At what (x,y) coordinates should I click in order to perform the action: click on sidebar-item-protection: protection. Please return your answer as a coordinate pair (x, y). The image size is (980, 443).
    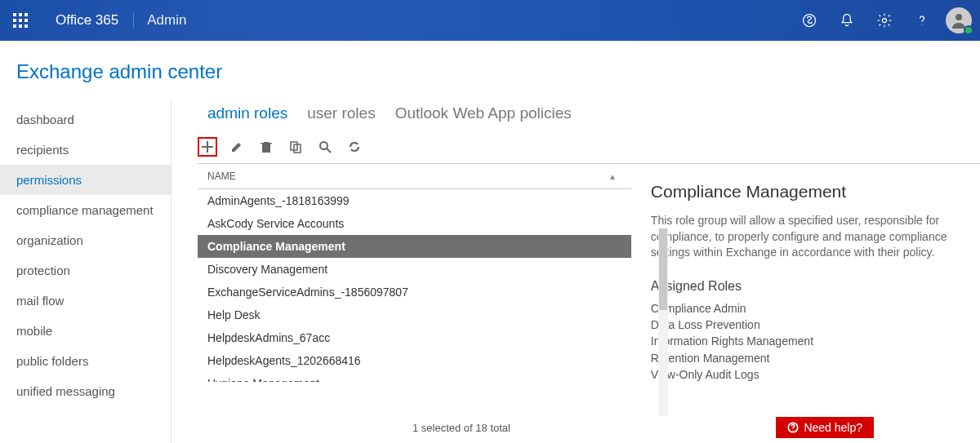
    Looking at the image, I should click on (85, 271).